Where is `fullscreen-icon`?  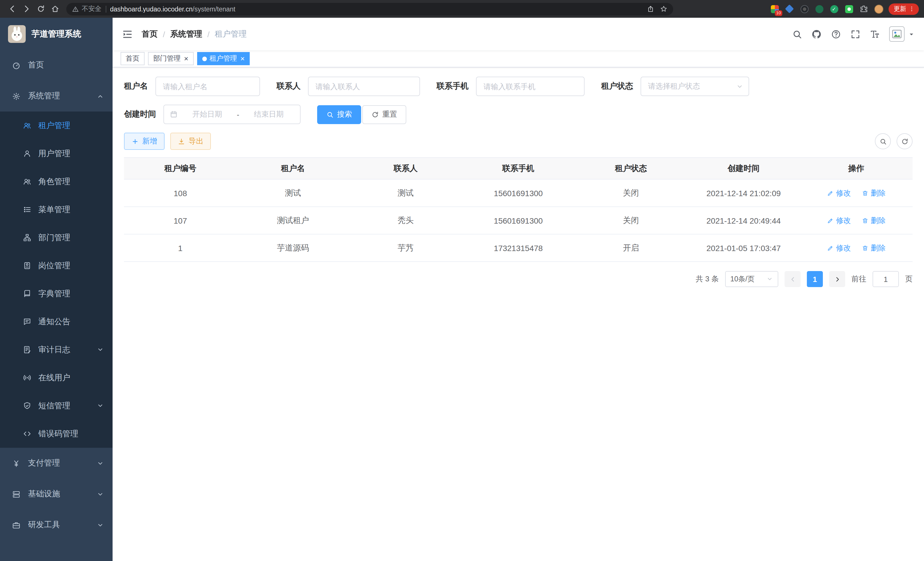 fullscreen-icon is located at coordinates (855, 34).